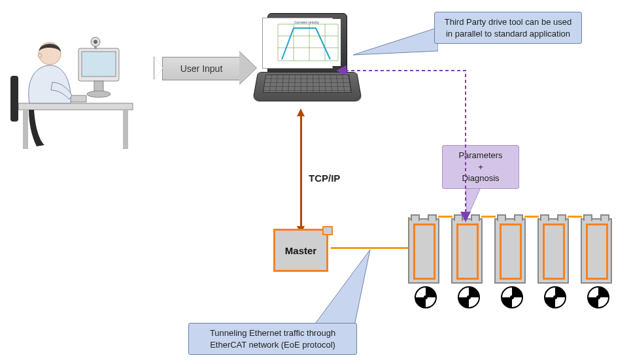 The width and height of the screenshot is (631, 364). I want to click on diagnosis-dashed-path, so click(405, 141).